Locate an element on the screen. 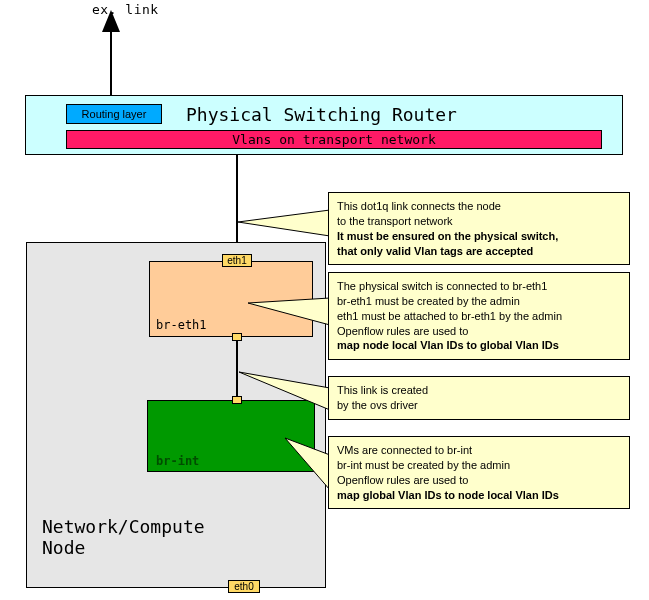  br-int-label: br-int is located at coordinates (178, 461).